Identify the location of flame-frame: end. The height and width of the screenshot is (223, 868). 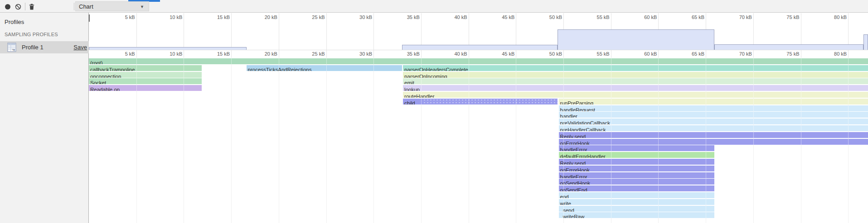
(636, 195).